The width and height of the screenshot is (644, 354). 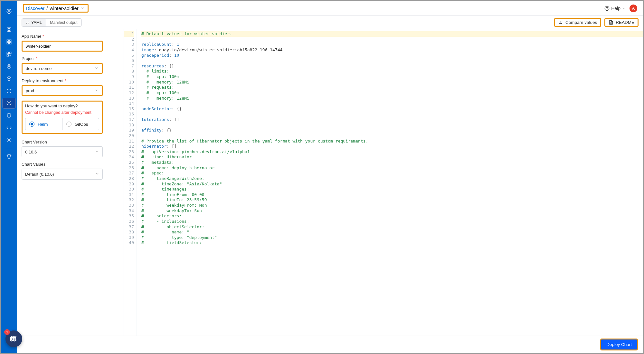 What do you see at coordinates (9, 140) in the screenshot?
I see `nav-settings-icon` at bounding box center [9, 140].